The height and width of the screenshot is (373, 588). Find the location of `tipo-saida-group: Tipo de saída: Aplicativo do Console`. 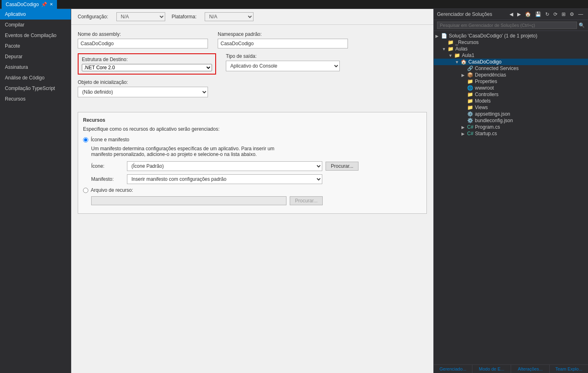

tipo-saida-group: Tipo de saída: Aplicativo do Console is located at coordinates (283, 64).